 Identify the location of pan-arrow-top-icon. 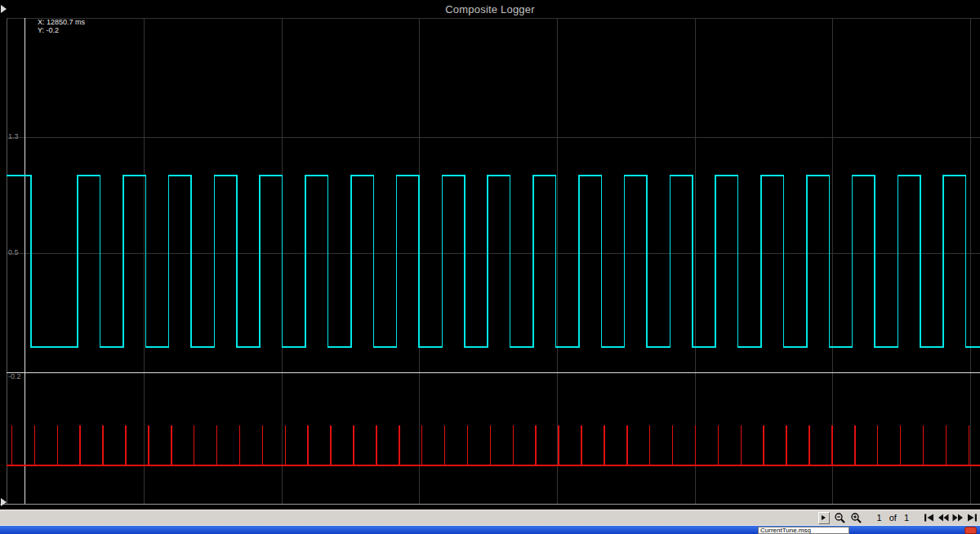
(3, 9).